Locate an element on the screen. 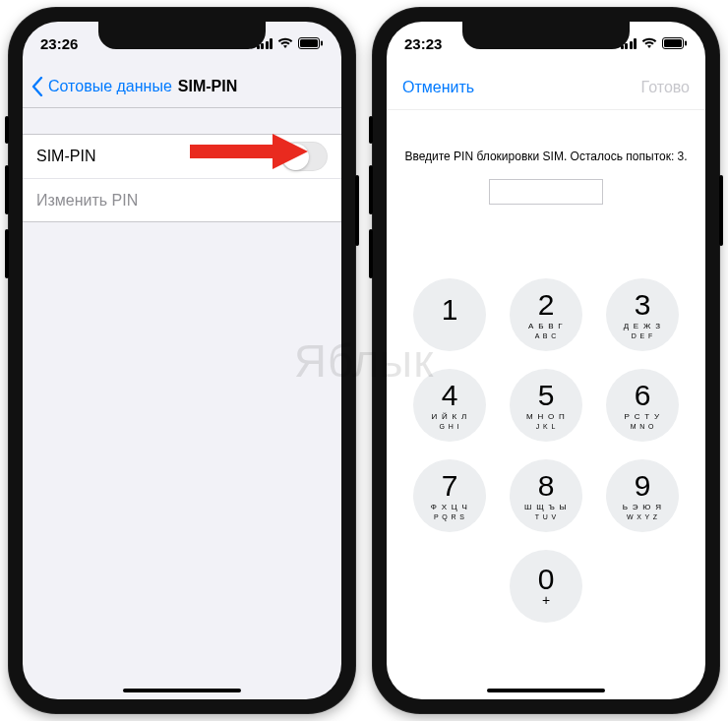 This screenshot has width=728, height=721. key-2: 2 А Б В Г A B C is located at coordinates (546, 315).